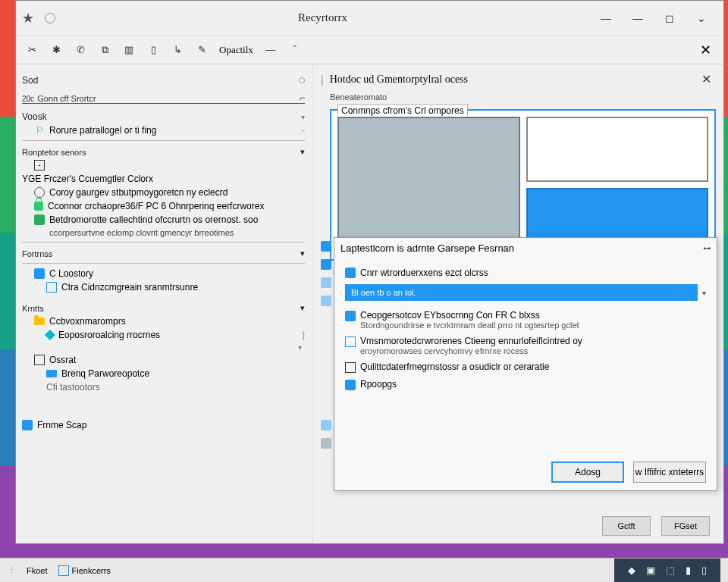 This screenshot has height=582, width=728. What do you see at coordinates (50, 18) in the screenshot?
I see `globe-icon` at bounding box center [50, 18].